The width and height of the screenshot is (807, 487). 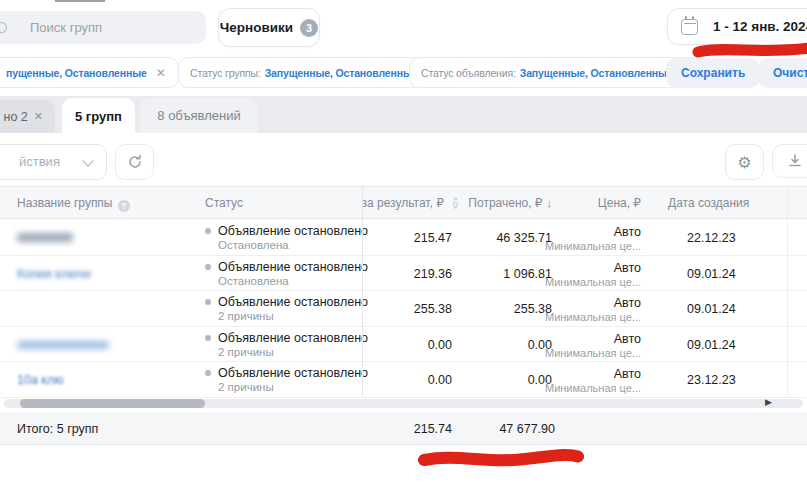 I want to click on column-header-spent: Потрачено, ₽↓, so click(x=501, y=203).